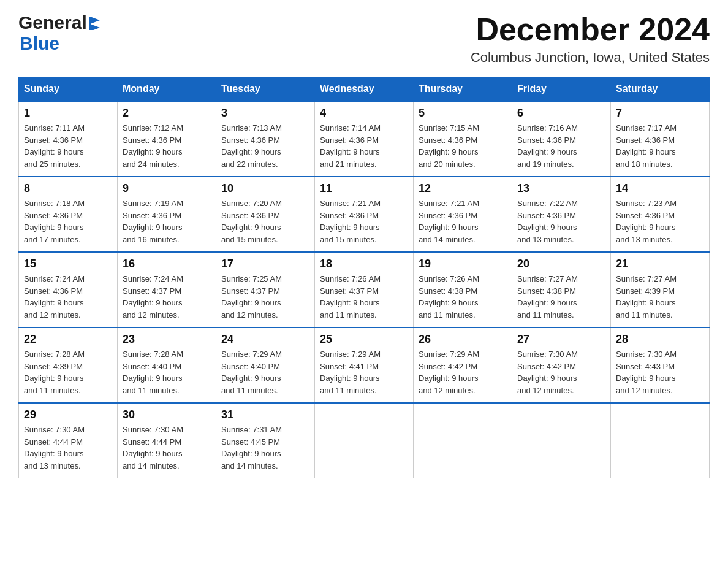 The height and width of the screenshot is (563, 728). Describe the element at coordinates (266, 90) in the screenshot. I see `weekday-header-tuesday: Tuesday` at that location.